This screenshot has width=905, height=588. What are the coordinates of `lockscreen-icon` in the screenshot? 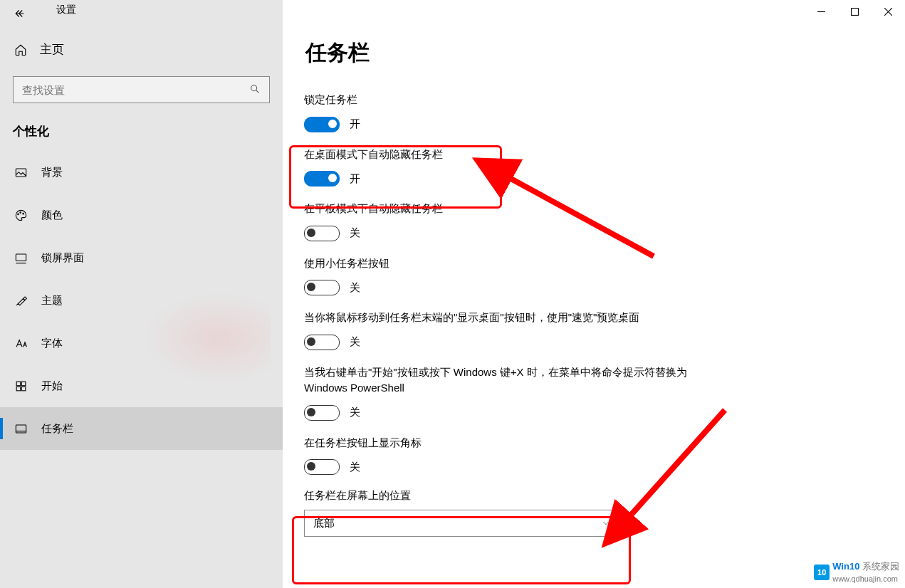 It's located at (21, 258).